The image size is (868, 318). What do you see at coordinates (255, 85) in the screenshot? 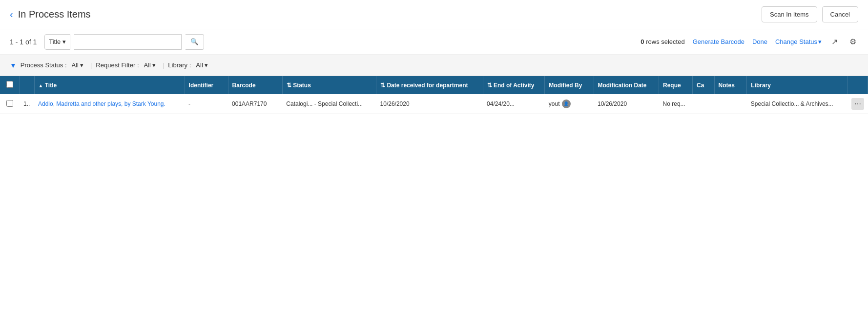
I see `col-barcode: Barcode` at bounding box center [255, 85].